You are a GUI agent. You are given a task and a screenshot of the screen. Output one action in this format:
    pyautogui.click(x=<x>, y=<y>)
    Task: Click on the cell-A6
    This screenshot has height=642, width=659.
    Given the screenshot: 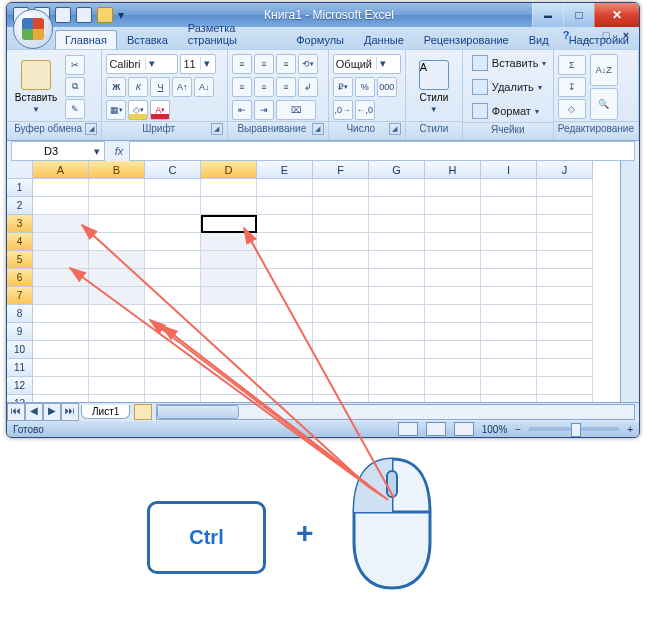 What is the action you would take?
    pyautogui.click(x=61, y=278)
    